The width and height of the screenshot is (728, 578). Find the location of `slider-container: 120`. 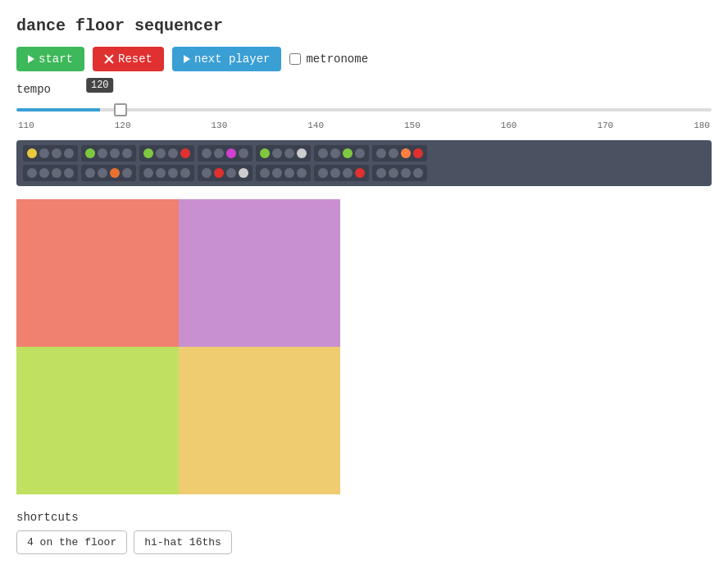

slider-container: 120 is located at coordinates (364, 108).